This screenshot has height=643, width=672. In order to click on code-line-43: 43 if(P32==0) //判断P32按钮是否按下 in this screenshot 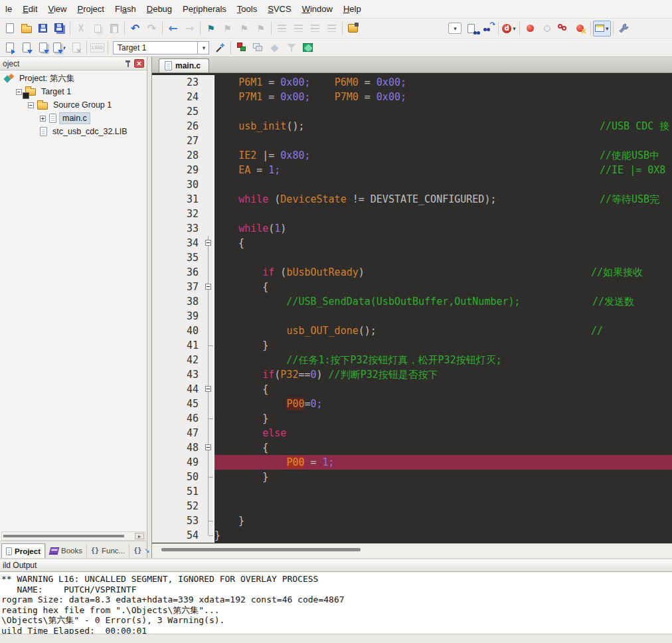, I will do `click(412, 375)`.